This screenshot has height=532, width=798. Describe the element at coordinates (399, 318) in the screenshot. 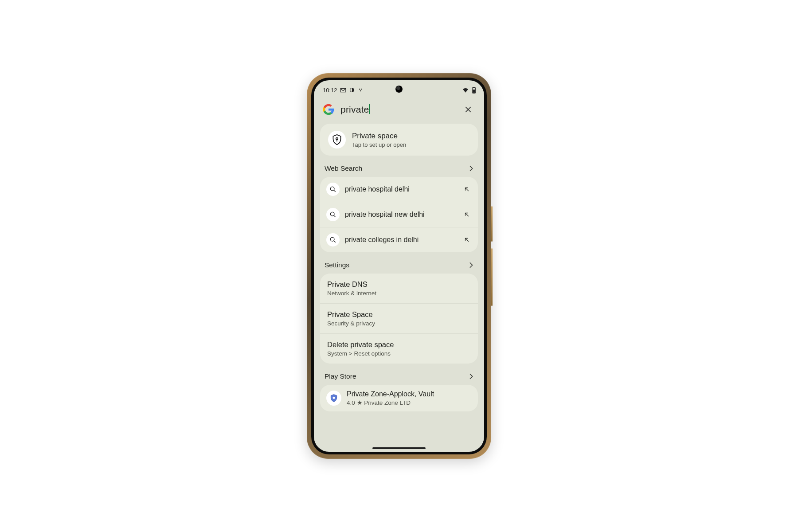

I see `settings-result-row: Private Space Security & privacy` at that location.